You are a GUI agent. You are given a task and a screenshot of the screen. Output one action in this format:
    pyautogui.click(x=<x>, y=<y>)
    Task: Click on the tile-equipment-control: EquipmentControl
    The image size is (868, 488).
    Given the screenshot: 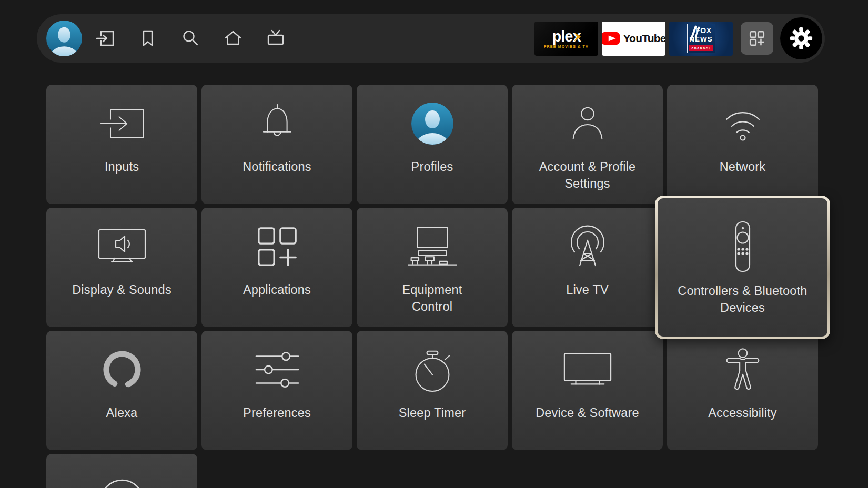 What is the action you would take?
    pyautogui.click(x=432, y=267)
    